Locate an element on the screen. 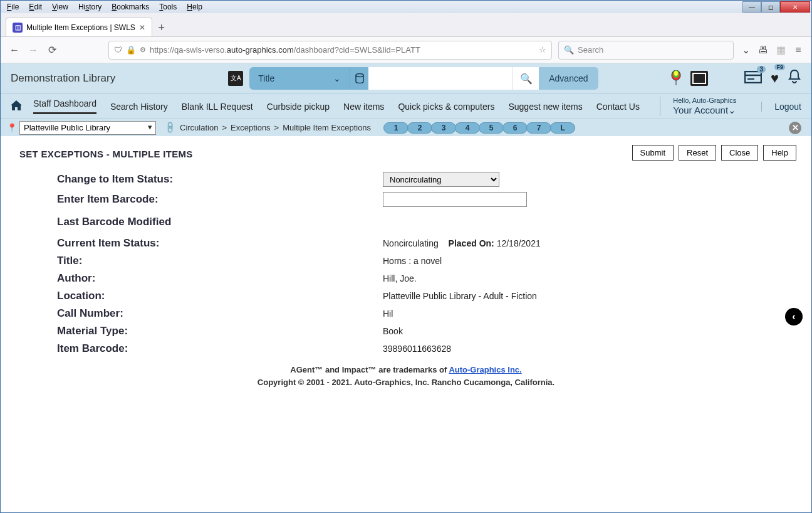 The width and height of the screenshot is (812, 513). value-current-status: Noncirculating Placed On: 12/18/2021 is located at coordinates (588, 243).